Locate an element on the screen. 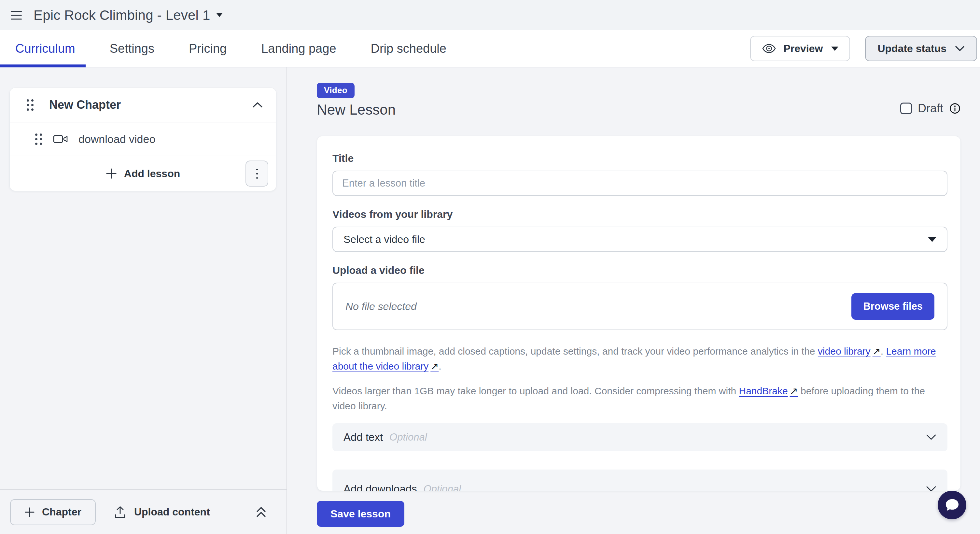 This screenshot has height=534, width=980. tab-curriculum: Curriculum is located at coordinates (45, 49).